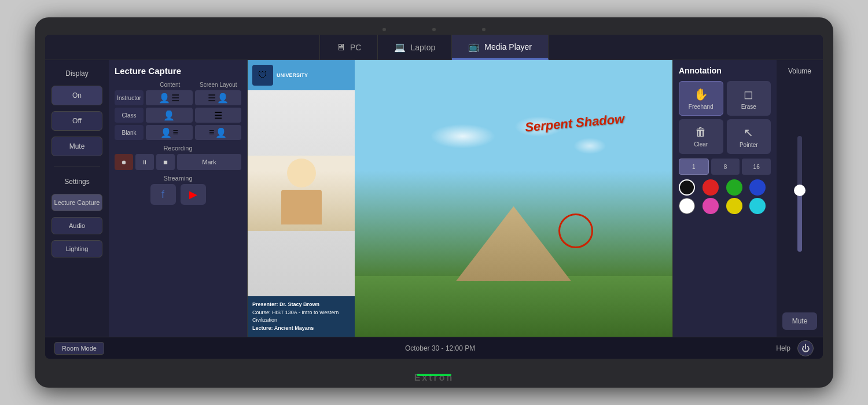 The image size is (868, 405). I want to click on class-row: Class 👤 ☰, so click(178, 115).